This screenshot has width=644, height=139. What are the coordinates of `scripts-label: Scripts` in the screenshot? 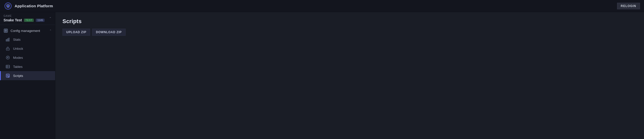 It's located at (18, 76).